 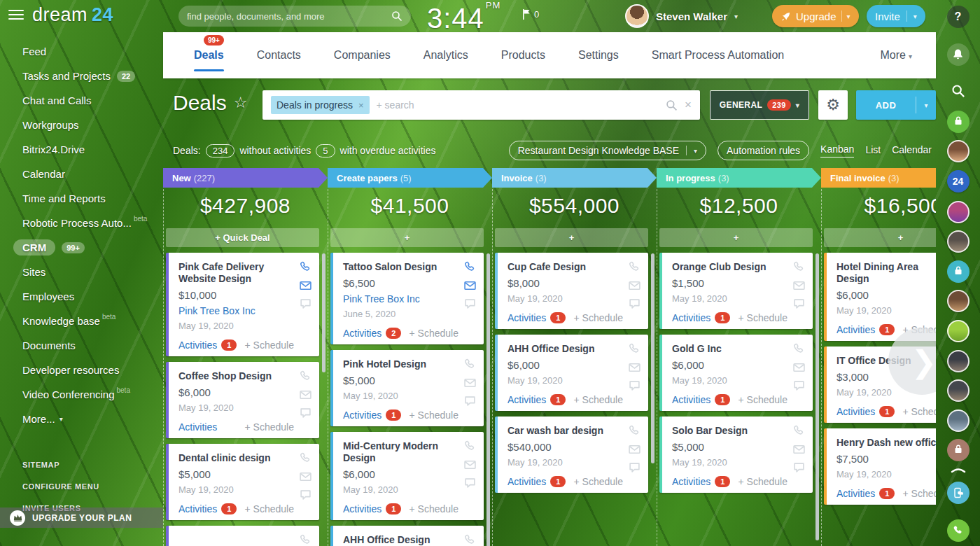 What do you see at coordinates (531, 14) in the screenshot?
I see `flag-counter: 0` at bounding box center [531, 14].